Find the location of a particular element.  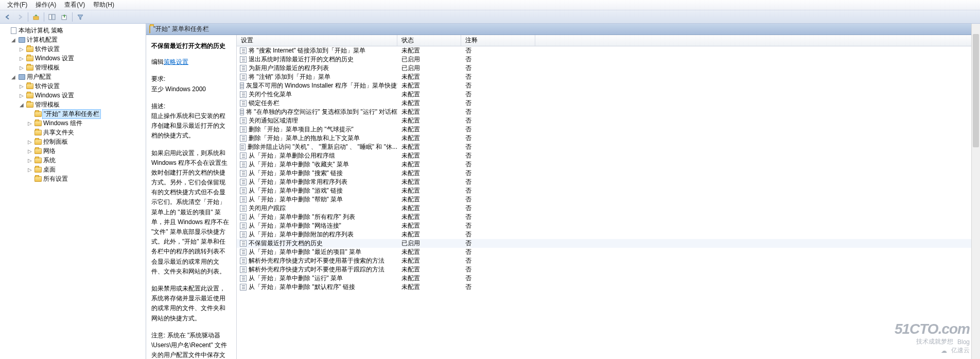

policy-title: 锁定任务栏 is located at coordinates (264, 103).